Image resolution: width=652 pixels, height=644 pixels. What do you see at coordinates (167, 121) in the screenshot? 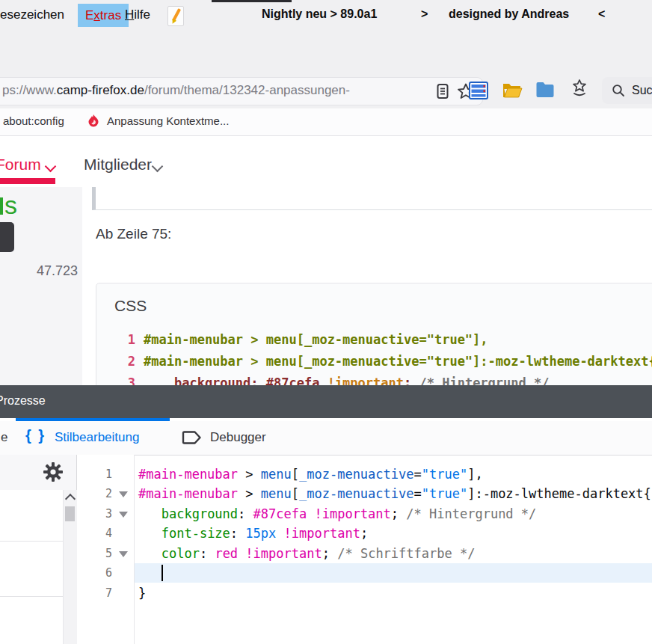
I see `bookmark-anpassung: Anpassung Kontextme...` at bounding box center [167, 121].